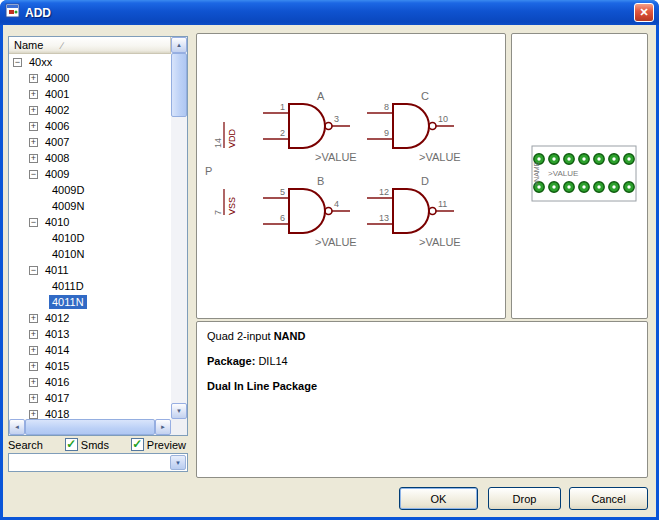 Image resolution: width=659 pixels, height=520 pixels. Describe the element at coordinates (90, 334) in the screenshot. I see `tree-item-4013: +4013` at that location.